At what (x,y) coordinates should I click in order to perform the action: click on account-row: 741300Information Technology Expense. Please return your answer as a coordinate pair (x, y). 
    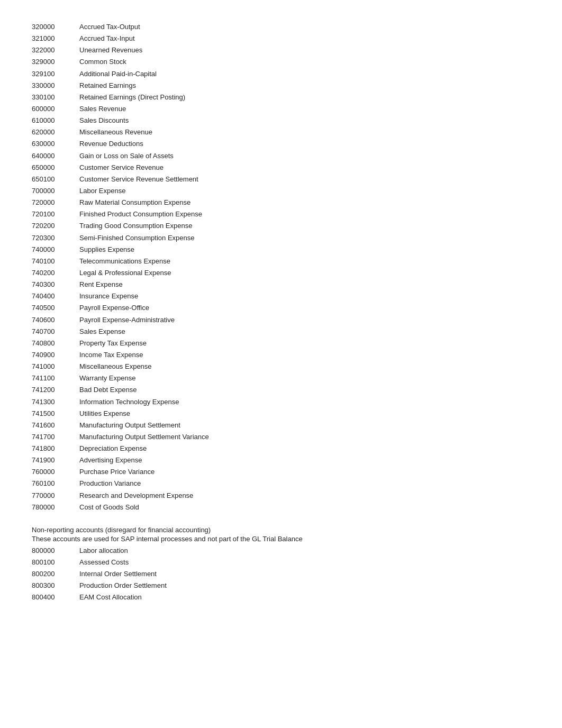
    Looking at the image, I should click on (281, 402).